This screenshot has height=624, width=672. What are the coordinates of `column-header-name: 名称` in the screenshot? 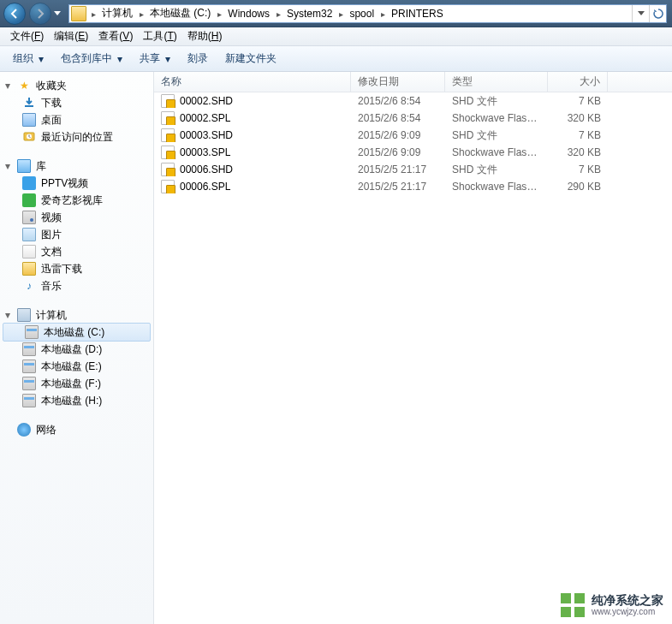 It's located at (253, 82).